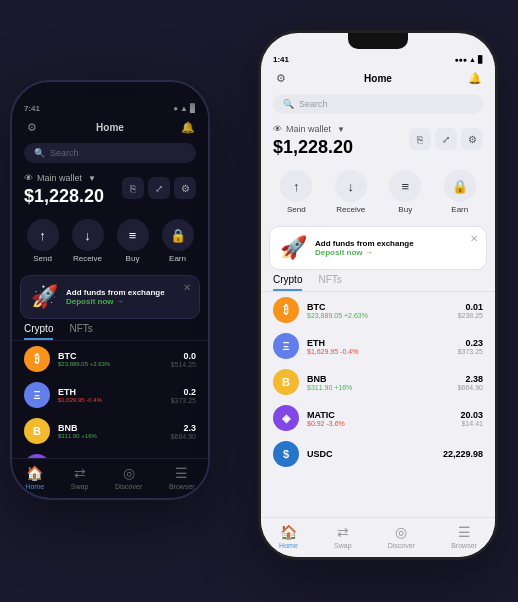 The image size is (518, 602). I want to click on dark-usdc-info: USDC, so click(109, 499).